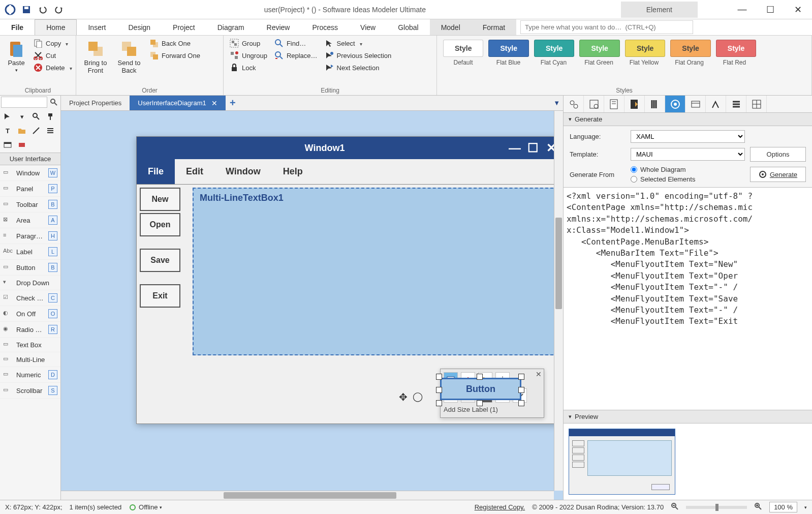 Image resolution: width=812 pixels, height=514 pixels. Describe the element at coordinates (688, 119) in the screenshot. I see `generate-section-header: ▾ Generate` at that location.